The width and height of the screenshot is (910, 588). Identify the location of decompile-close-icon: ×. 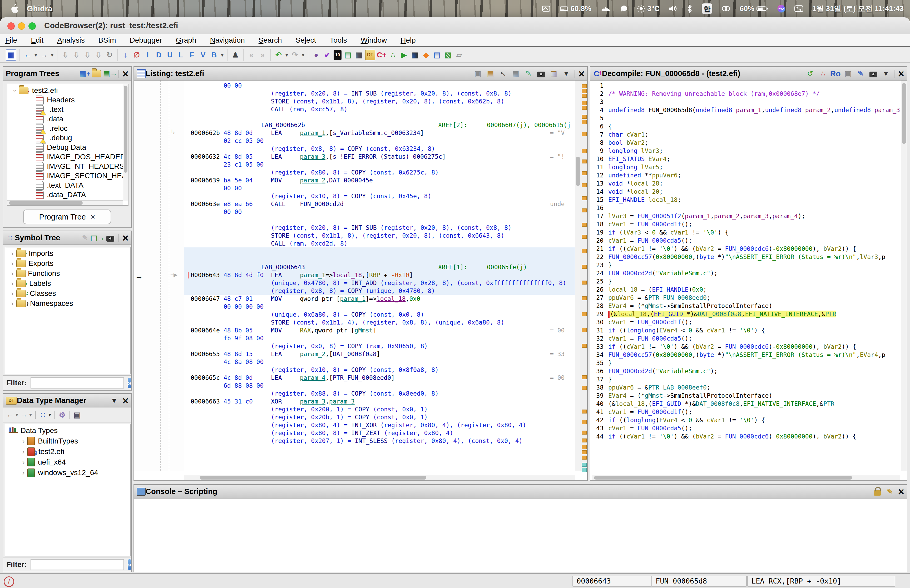
(901, 74).